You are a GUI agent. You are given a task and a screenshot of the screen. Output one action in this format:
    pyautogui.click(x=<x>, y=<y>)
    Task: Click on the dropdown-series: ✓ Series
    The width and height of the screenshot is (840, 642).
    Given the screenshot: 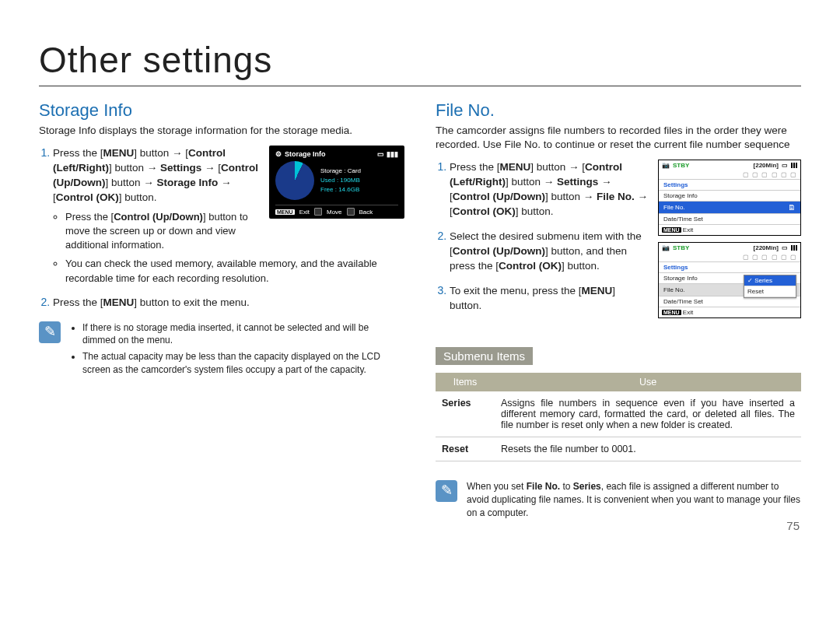 What is the action you would take?
    pyautogui.click(x=770, y=281)
    